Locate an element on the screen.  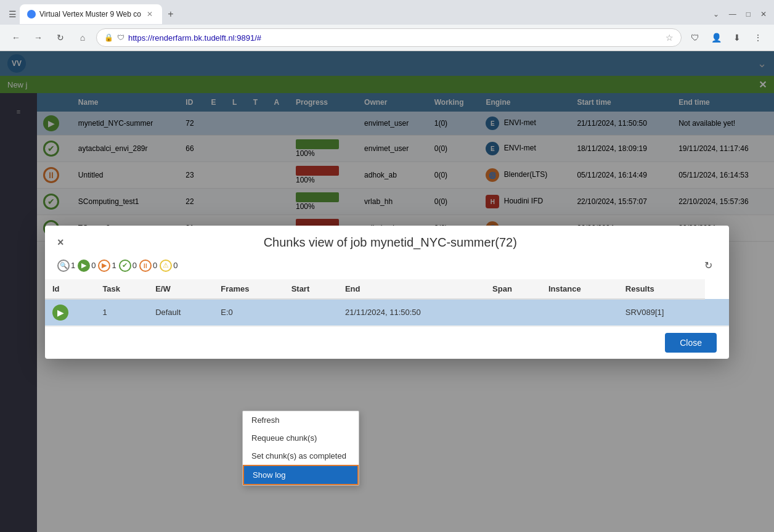
chunks-col-end: End is located at coordinates (412, 289).